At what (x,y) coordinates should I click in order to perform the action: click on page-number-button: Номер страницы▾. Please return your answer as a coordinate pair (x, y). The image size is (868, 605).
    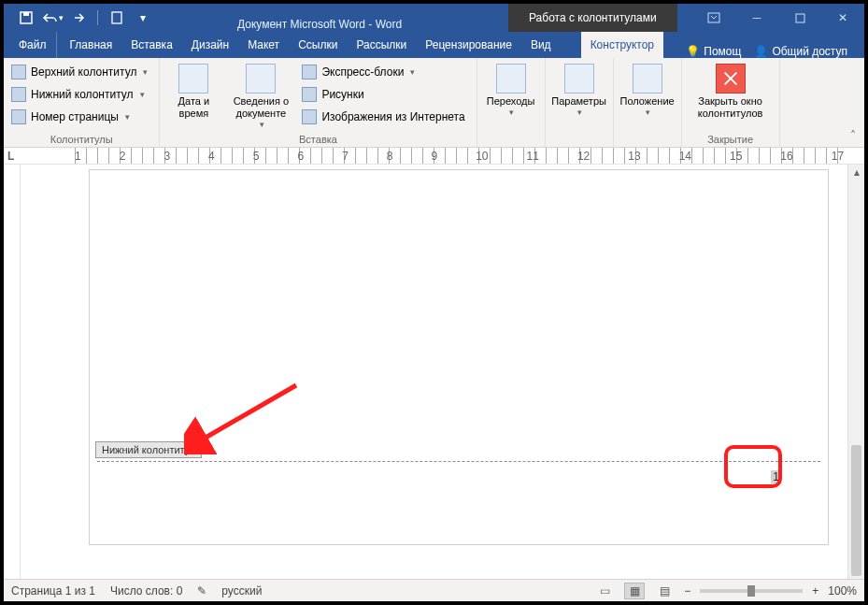
    Looking at the image, I should click on (81, 117).